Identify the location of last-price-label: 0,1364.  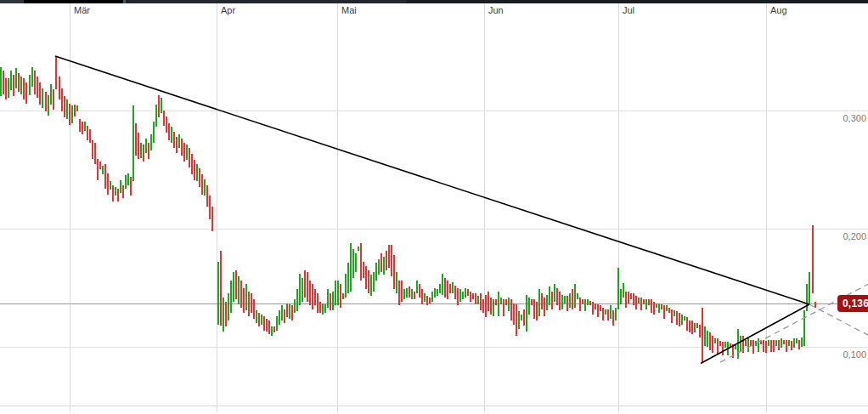
(855, 303).